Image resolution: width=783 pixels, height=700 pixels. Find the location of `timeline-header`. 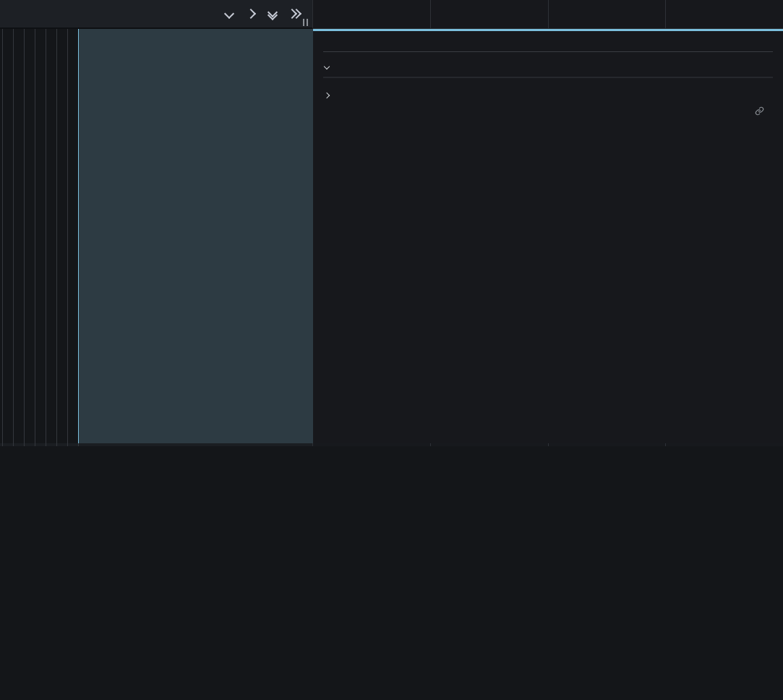

timeline-header is located at coordinates (548, 14).